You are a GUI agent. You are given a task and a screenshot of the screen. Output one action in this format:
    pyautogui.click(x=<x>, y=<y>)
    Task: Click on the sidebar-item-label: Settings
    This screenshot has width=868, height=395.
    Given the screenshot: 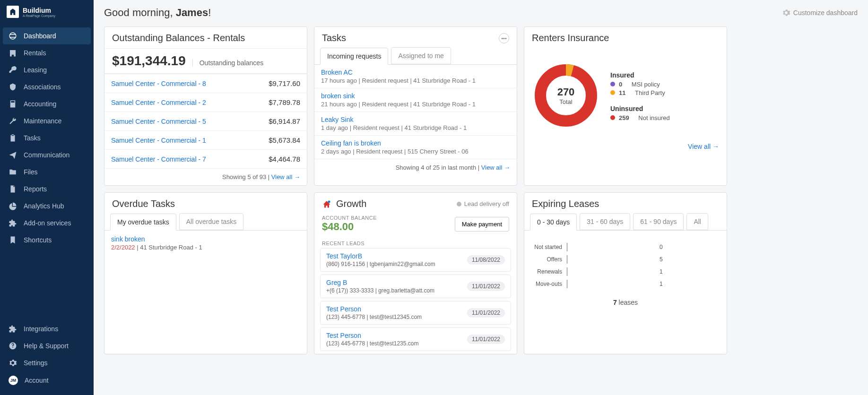 What is the action you would take?
    pyautogui.click(x=36, y=363)
    